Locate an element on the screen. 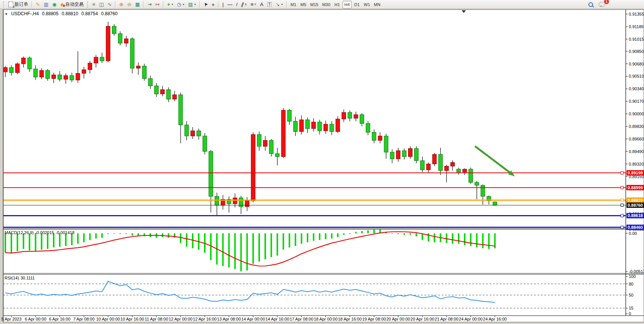 The image size is (644, 324). periods-button: ◷▾ is located at coordinates (180, 5).